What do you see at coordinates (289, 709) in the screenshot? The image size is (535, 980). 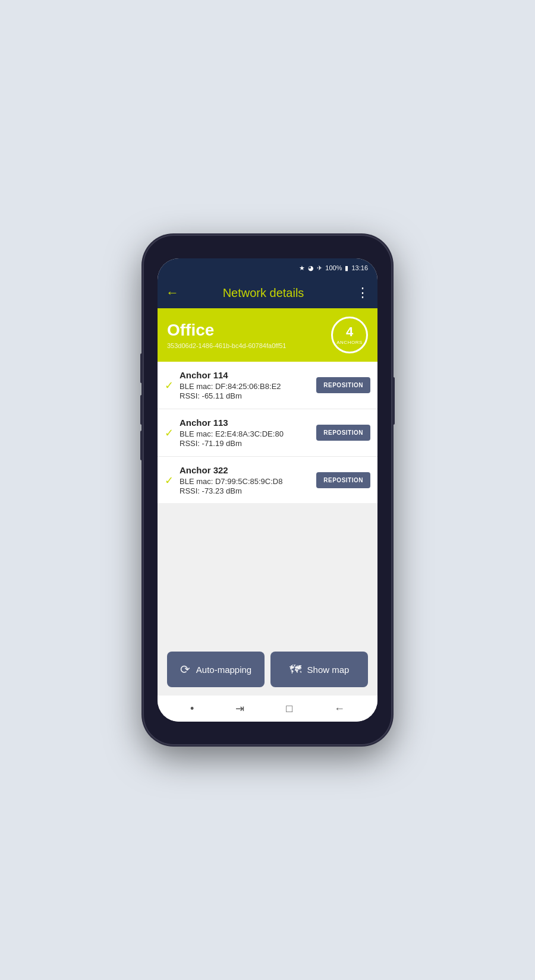 I see `nav-home-icon: □` at bounding box center [289, 709].